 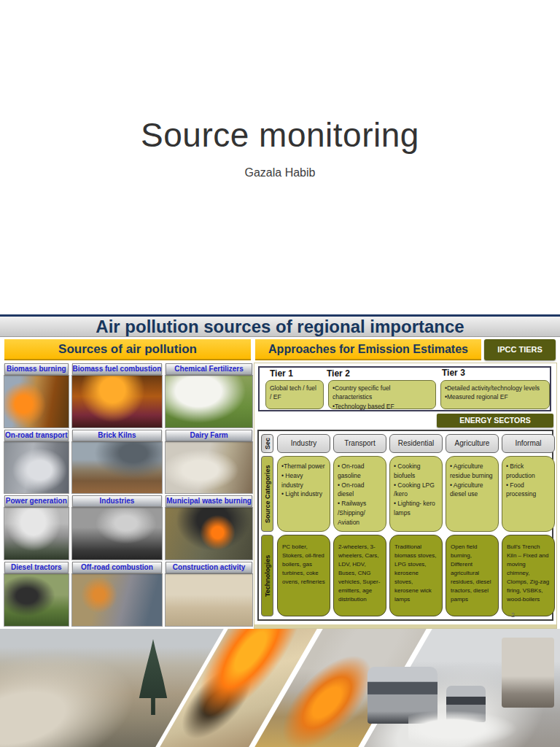 What do you see at coordinates (472, 494) in the screenshot?
I see `source-categories-agriculture: • Agriculture residue burning • Agricult…` at bounding box center [472, 494].